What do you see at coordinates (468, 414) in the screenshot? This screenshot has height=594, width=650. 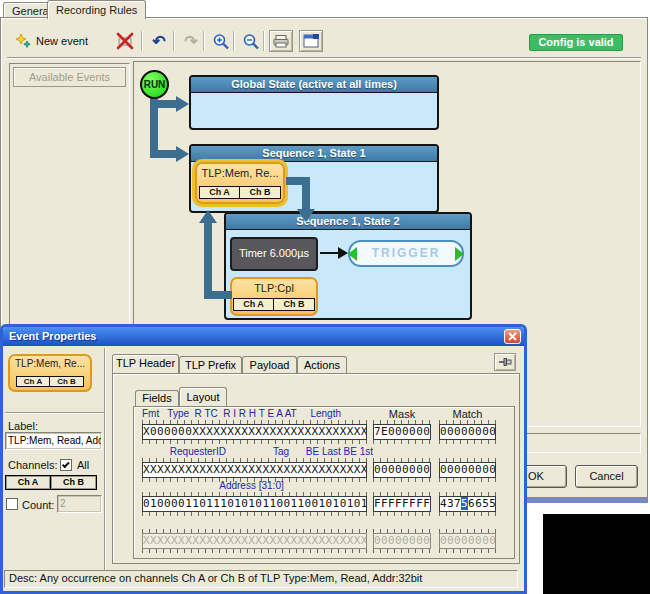 I see `match-column-header: Match` at bounding box center [468, 414].